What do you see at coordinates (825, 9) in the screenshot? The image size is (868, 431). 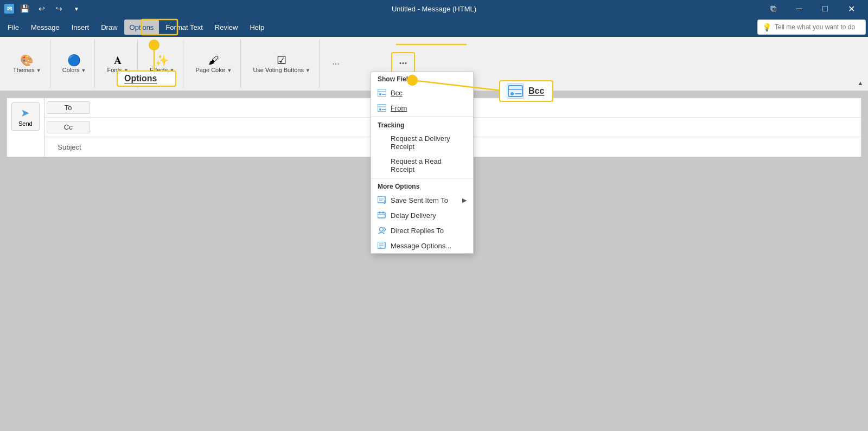 I see `maximize-btn: □` at bounding box center [825, 9].